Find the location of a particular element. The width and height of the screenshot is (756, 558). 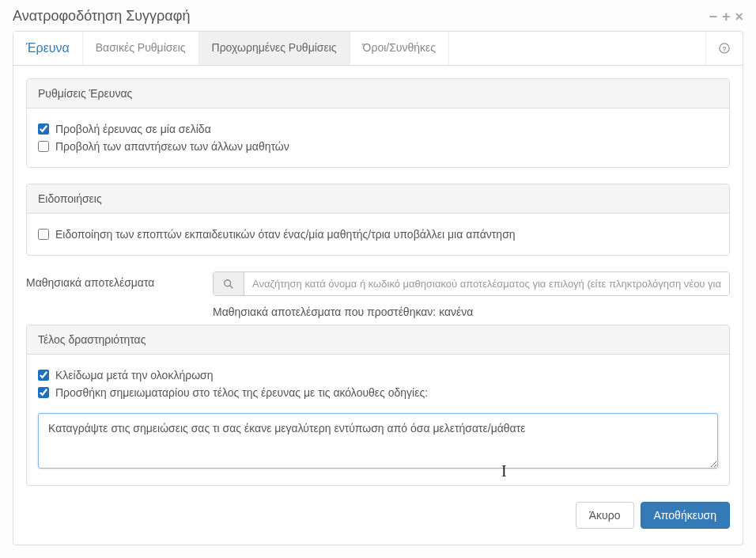

label-add-notebook: Προσθήκη σημειωματαρίου στο τέλος της έρ… is located at coordinates (242, 393).